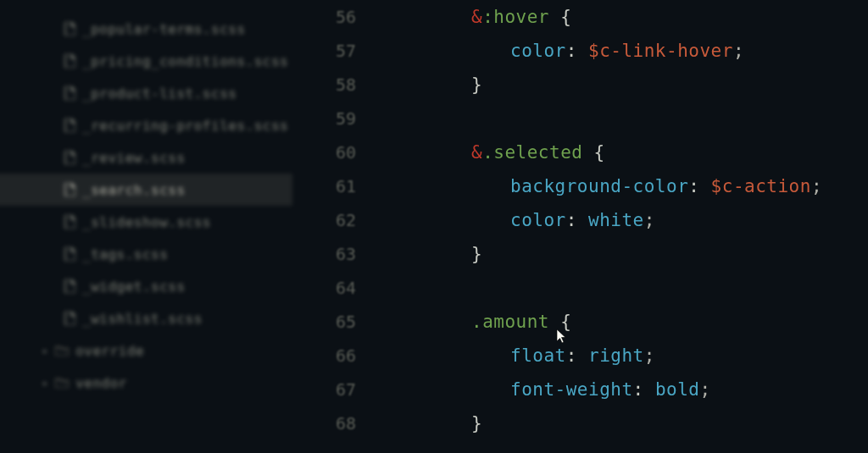 Image resolution: width=868 pixels, height=453 pixels. Describe the element at coordinates (178, 318) in the screenshot. I see `file-item: _wishlist.scss` at that location.